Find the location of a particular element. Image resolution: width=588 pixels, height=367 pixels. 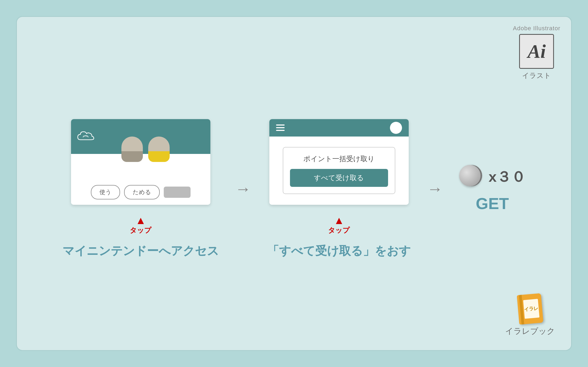

illust-book-label: イラレブック is located at coordinates (530, 331).